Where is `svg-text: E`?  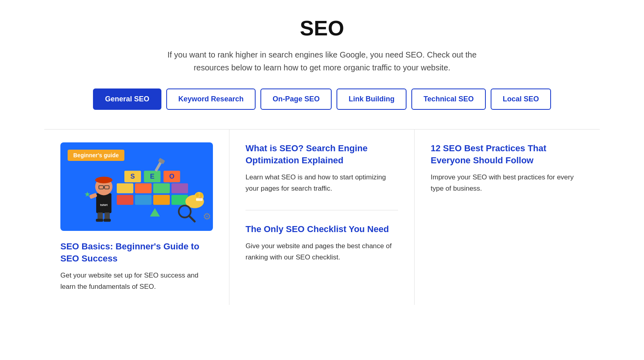 svg-text: E is located at coordinates (152, 176).